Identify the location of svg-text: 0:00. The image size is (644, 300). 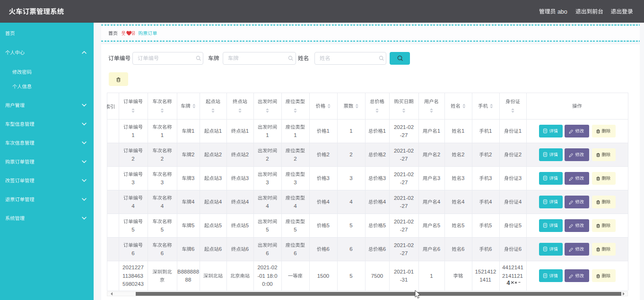
(267, 284).